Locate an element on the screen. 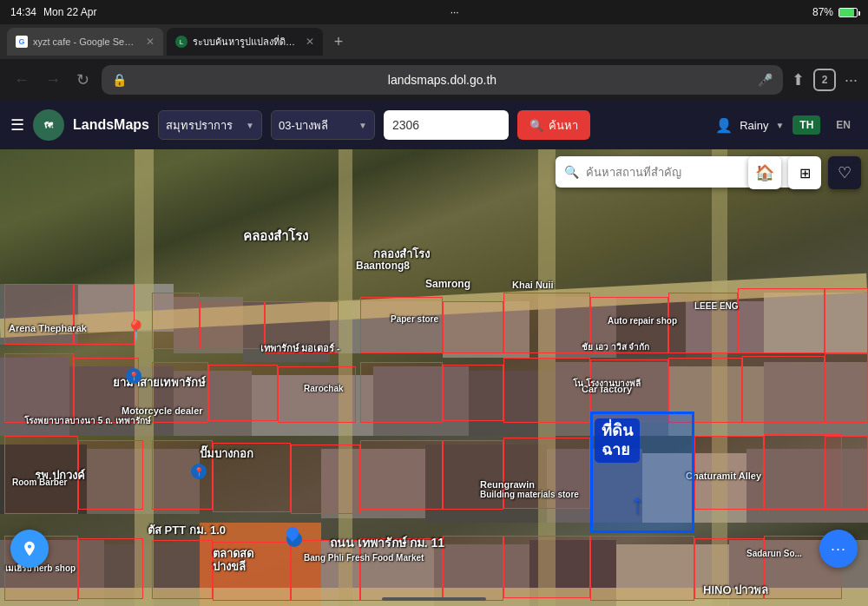 The image size is (868, 606). battery-fill is located at coordinates (847, 12).